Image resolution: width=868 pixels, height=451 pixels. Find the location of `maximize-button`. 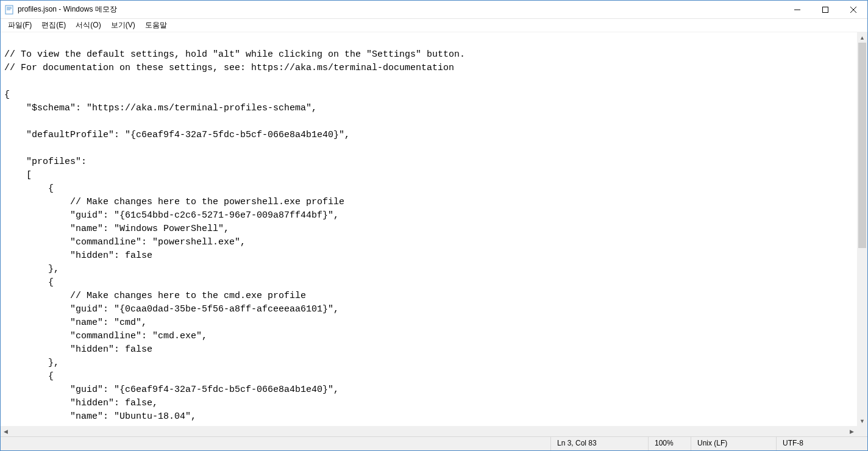

maximize-button is located at coordinates (825, 10).